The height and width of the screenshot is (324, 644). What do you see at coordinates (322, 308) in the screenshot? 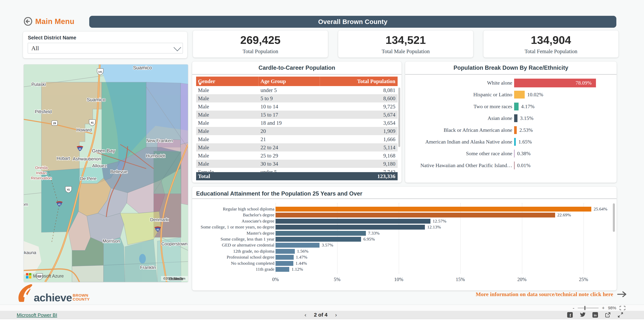
I see `zoom-strip: - + 98%` at bounding box center [322, 308].